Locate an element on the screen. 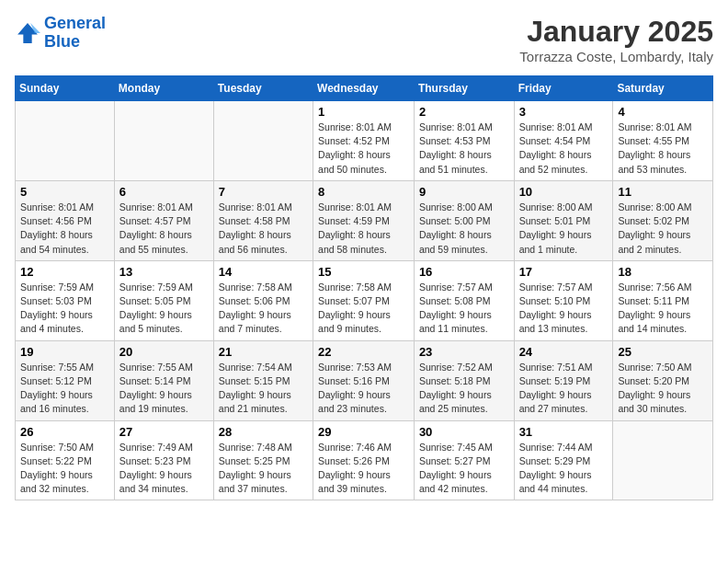 This screenshot has width=728, height=563. day-number: 8 is located at coordinates (364, 191).